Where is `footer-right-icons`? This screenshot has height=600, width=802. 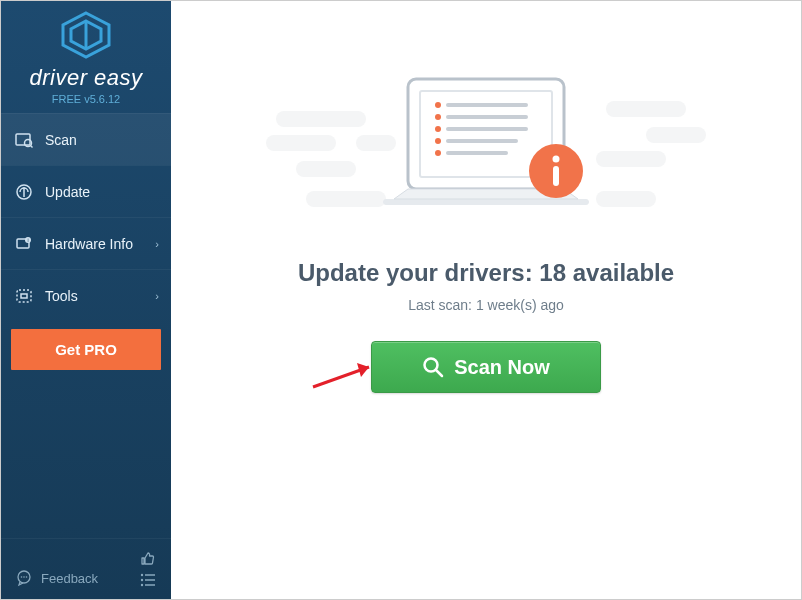
footer-right-icons is located at coordinates (148, 568).